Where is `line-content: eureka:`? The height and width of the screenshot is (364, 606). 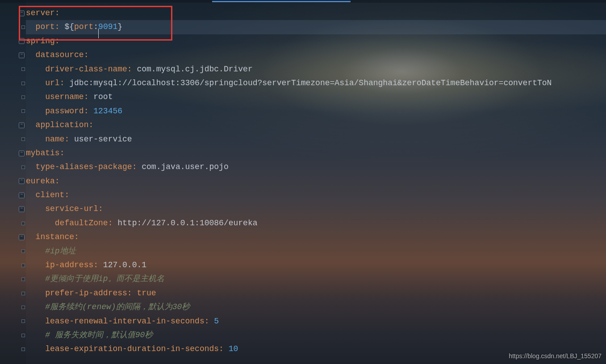
line-content: eureka: is located at coordinates (43, 181).